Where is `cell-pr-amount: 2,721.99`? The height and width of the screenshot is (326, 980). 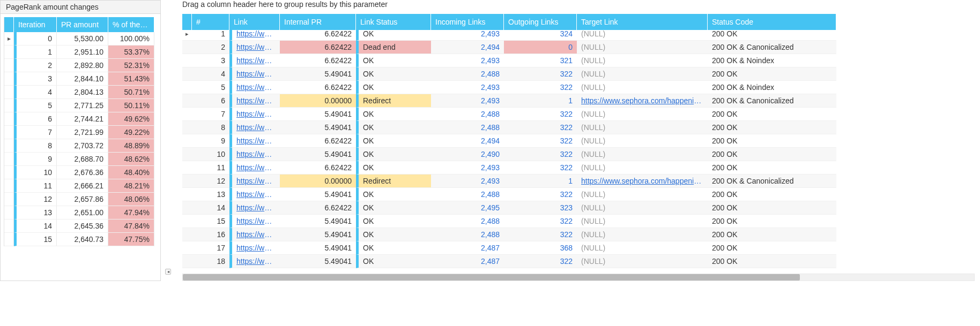 cell-pr-amount: 2,721.99 is located at coordinates (83, 133).